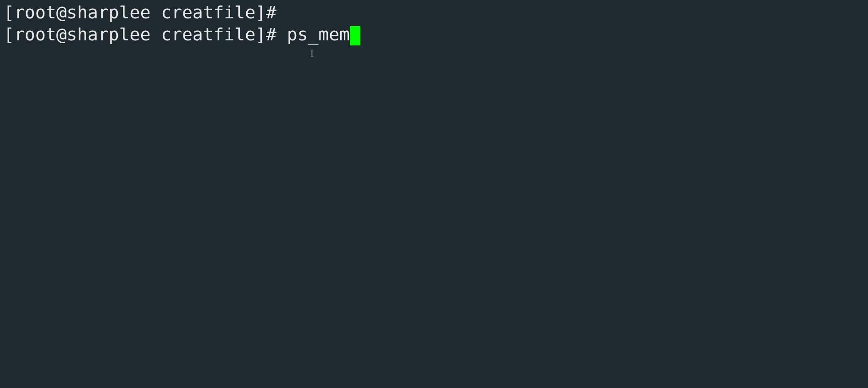  Describe the element at coordinates (140, 34) in the screenshot. I see `prompt-2: [root@sharplee creatfile]#` at that location.